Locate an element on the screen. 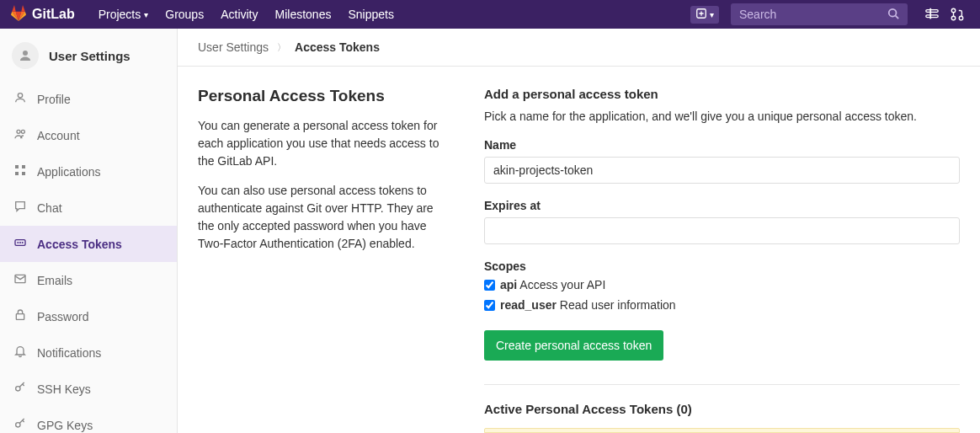 The image size is (980, 433). nav-projects-label: Projects is located at coordinates (120, 14).